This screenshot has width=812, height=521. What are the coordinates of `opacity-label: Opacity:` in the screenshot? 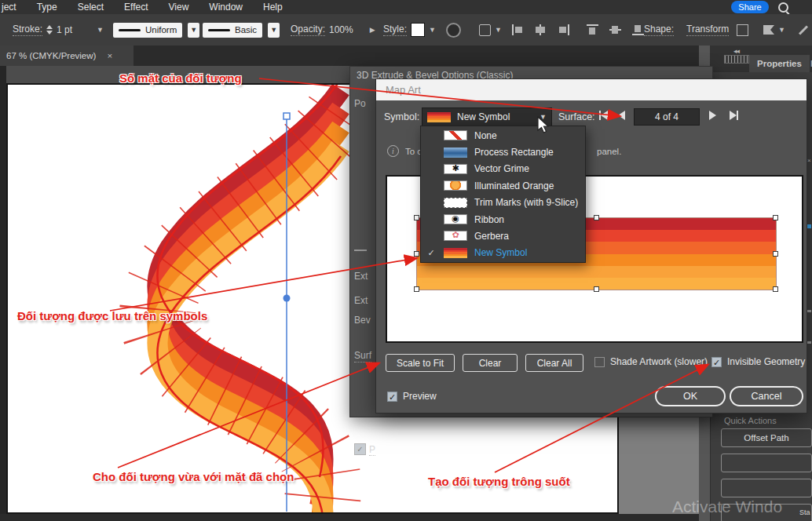 It's located at (308, 30).